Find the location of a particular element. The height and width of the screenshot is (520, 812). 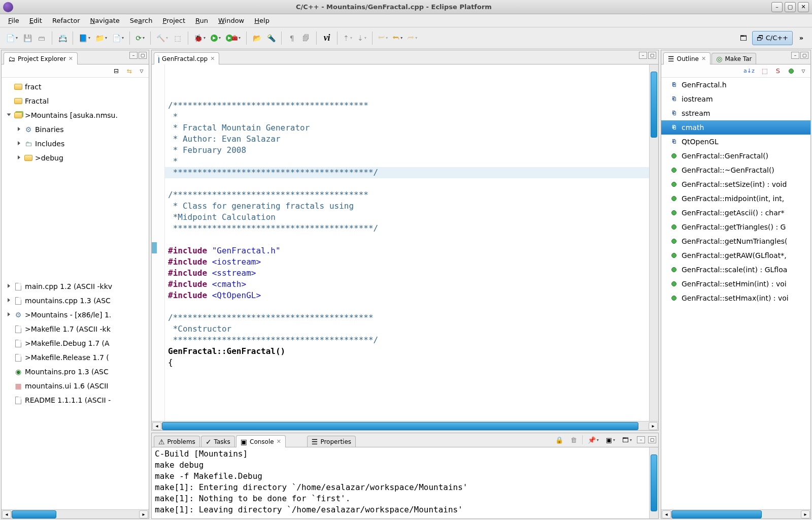

console-pin-button: 📌▾ is located at coordinates (593, 440).